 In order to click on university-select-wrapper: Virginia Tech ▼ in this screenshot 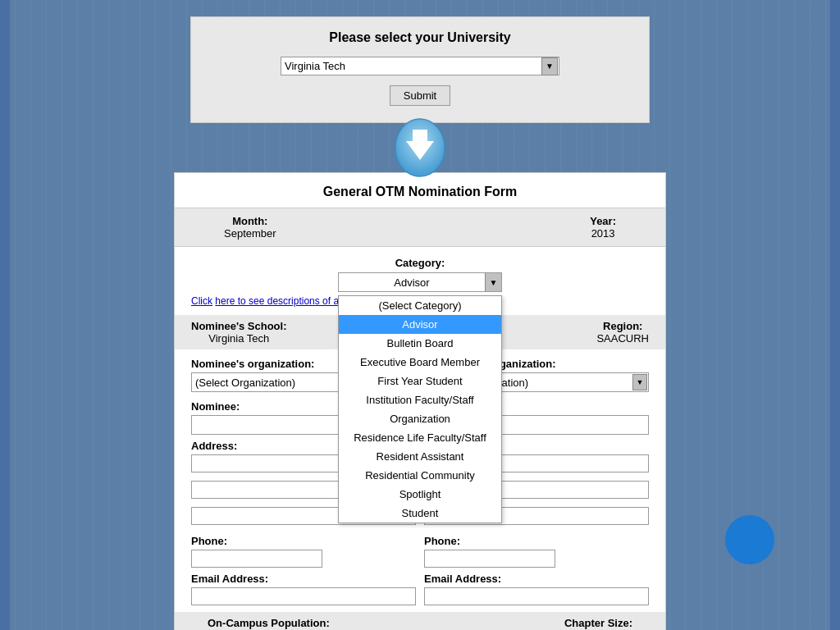, I will do `click(420, 66)`.